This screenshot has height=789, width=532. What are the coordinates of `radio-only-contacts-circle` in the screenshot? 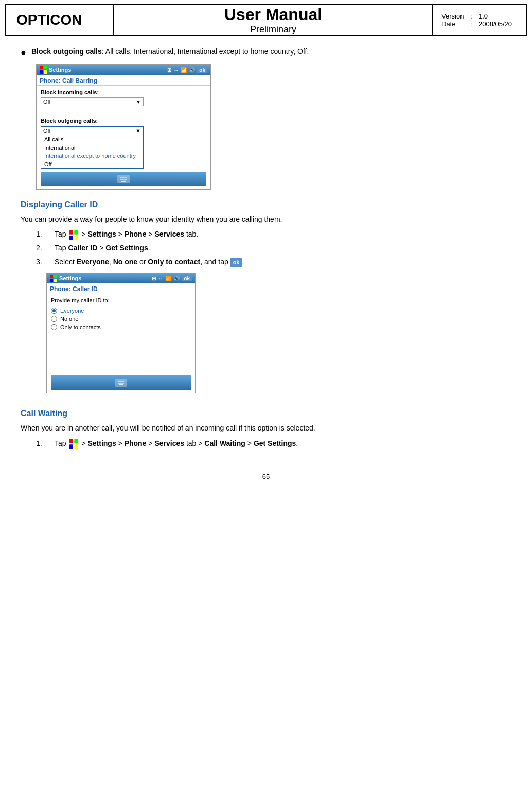 It's located at (54, 327).